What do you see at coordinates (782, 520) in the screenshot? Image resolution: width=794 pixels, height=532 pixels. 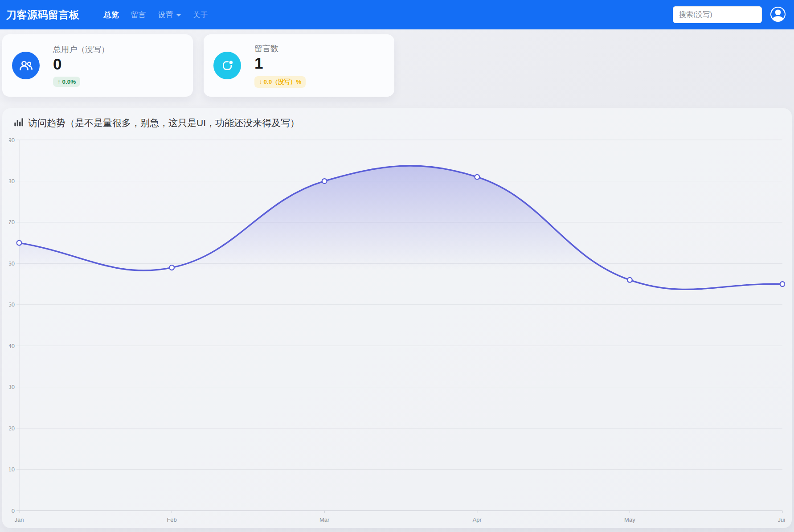 I see `svg-text: Jun` at bounding box center [782, 520].